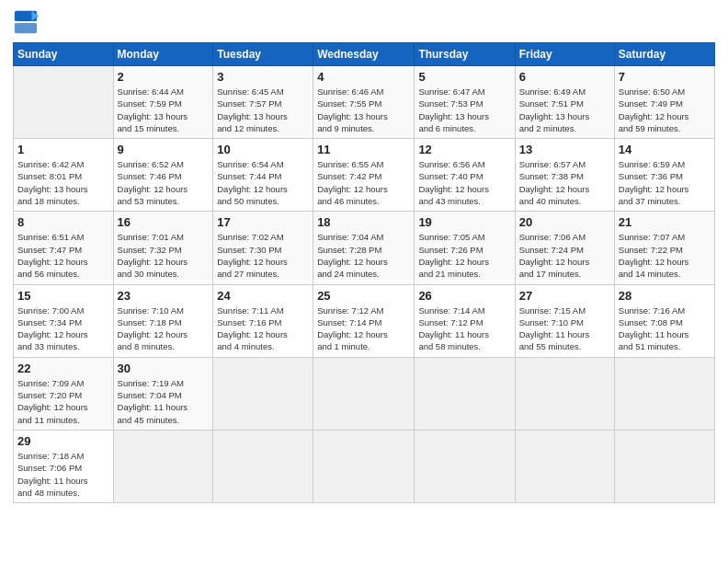  I want to click on day-number: 11, so click(364, 149).